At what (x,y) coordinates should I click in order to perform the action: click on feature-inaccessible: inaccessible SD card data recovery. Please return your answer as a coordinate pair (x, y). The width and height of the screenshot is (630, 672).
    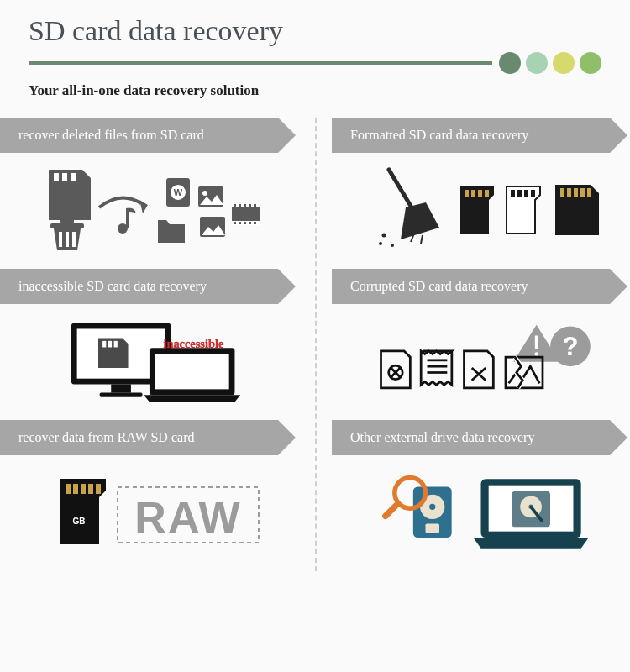
    Looking at the image, I should click on (150, 344).